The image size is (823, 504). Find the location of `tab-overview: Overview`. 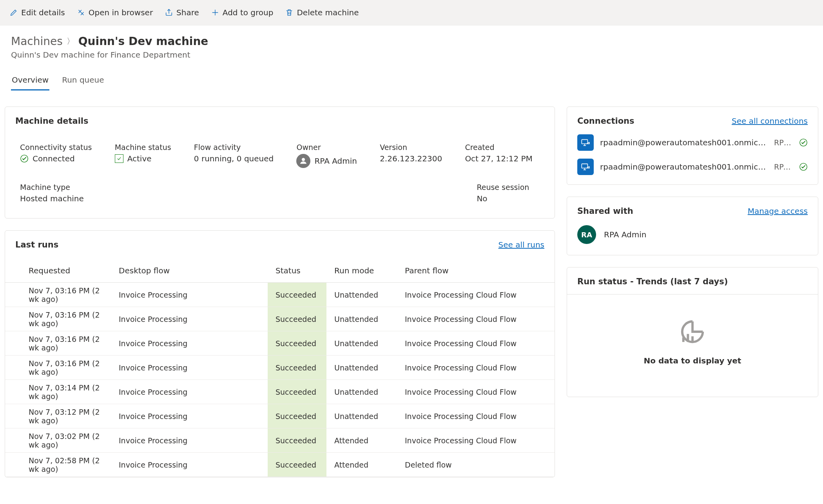

tab-overview: Overview is located at coordinates (30, 83).